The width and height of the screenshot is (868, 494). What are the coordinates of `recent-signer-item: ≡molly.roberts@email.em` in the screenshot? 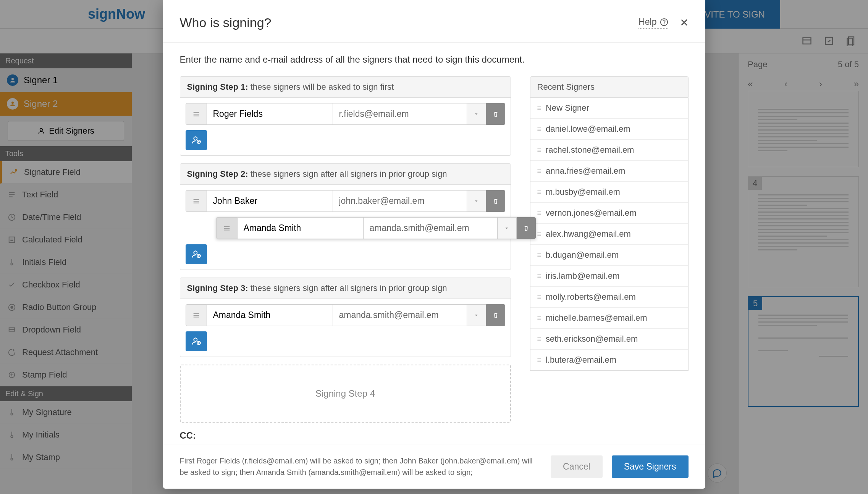 It's located at (609, 297).